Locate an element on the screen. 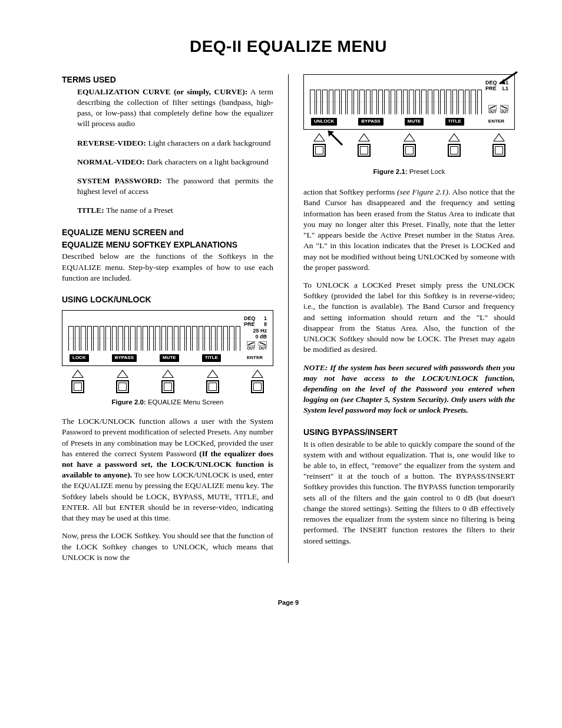 This screenshot has height=728, width=562. term-name: REVERSE-VIDEO: is located at coordinates (112, 143).